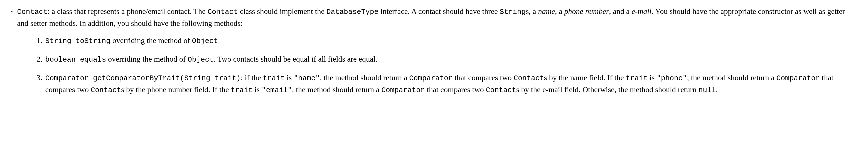 The height and width of the screenshot is (164, 868). Describe the element at coordinates (143, 78) in the screenshot. I see `code-getcomparator: Comparator getComparatorByTrait(String t…` at that location.